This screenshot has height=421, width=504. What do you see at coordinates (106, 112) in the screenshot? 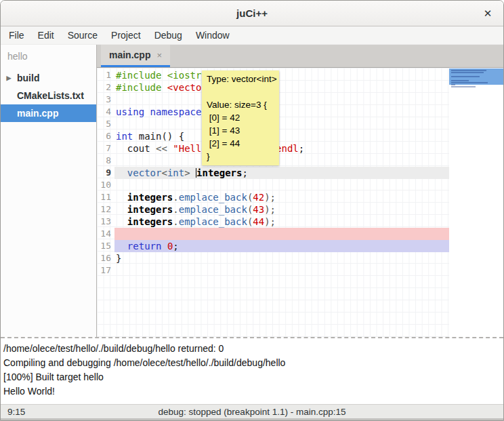
I see `line-number: 4` at bounding box center [106, 112].